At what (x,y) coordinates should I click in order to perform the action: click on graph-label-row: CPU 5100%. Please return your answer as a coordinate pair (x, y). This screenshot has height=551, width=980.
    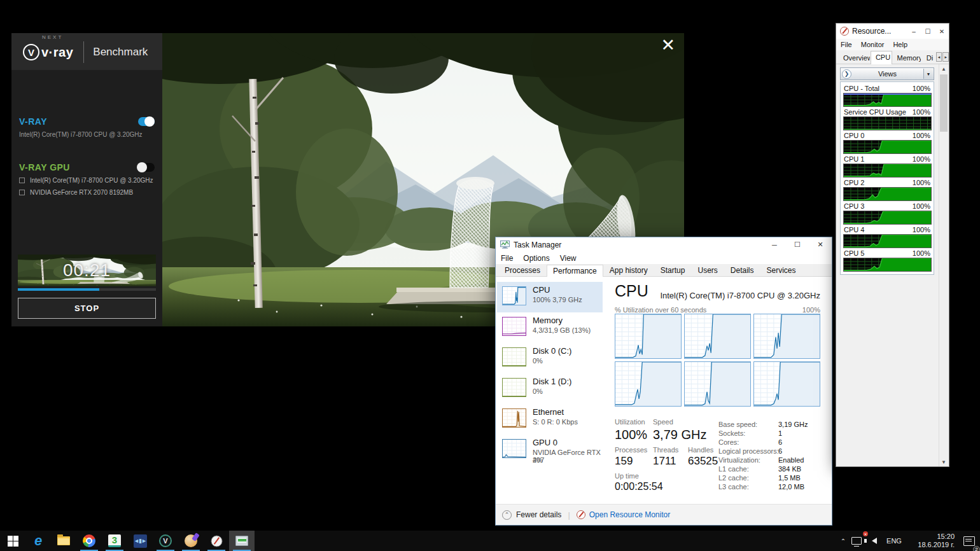
    Looking at the image, I should click on (887, 253).